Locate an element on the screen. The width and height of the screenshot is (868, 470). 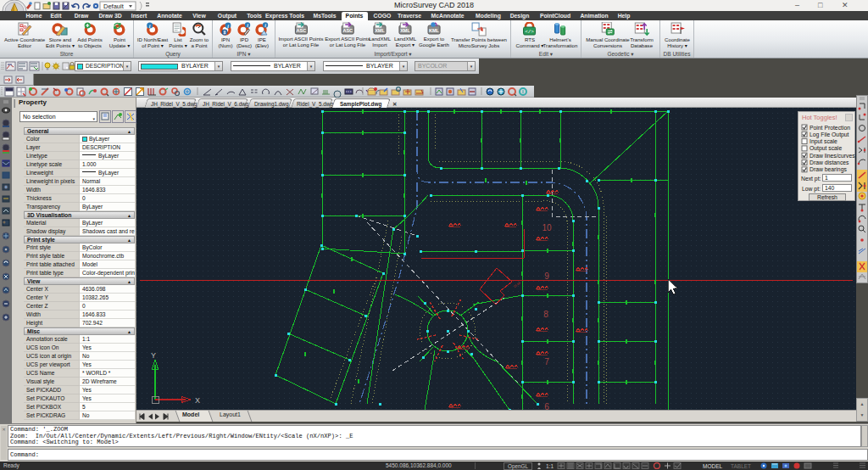
svg-text: 8 is located at coordinates (546, 314).